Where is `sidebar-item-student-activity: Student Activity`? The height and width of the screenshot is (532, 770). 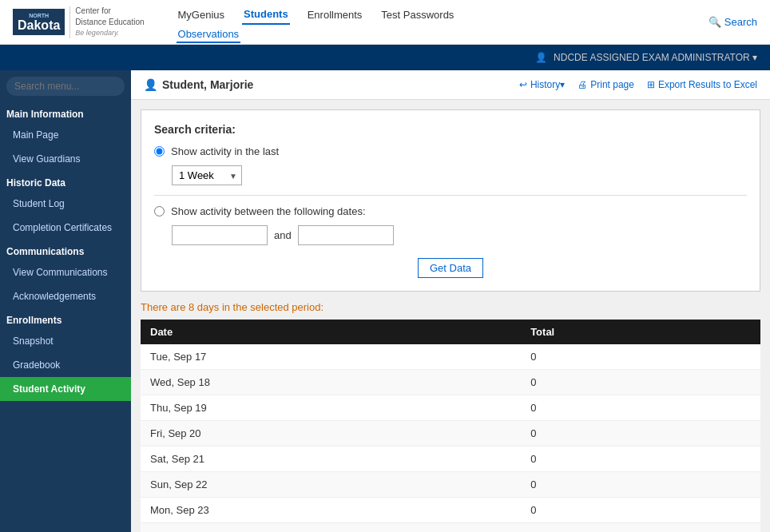 sidebar-item-student-activity: Student Activity is located at coordinates (65, 389).